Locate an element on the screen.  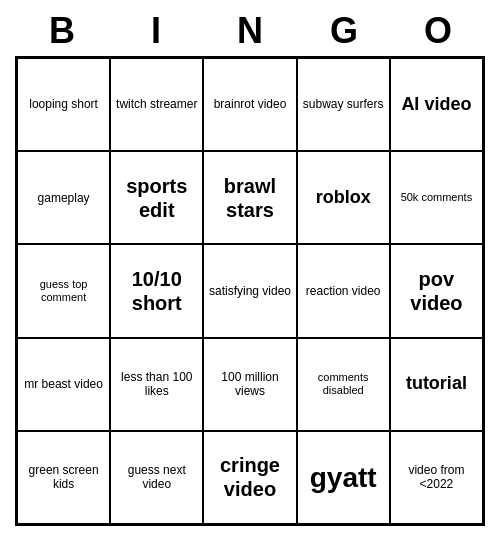
bingo-cell-11: 10/10 short is located at coordinates (156, 290).